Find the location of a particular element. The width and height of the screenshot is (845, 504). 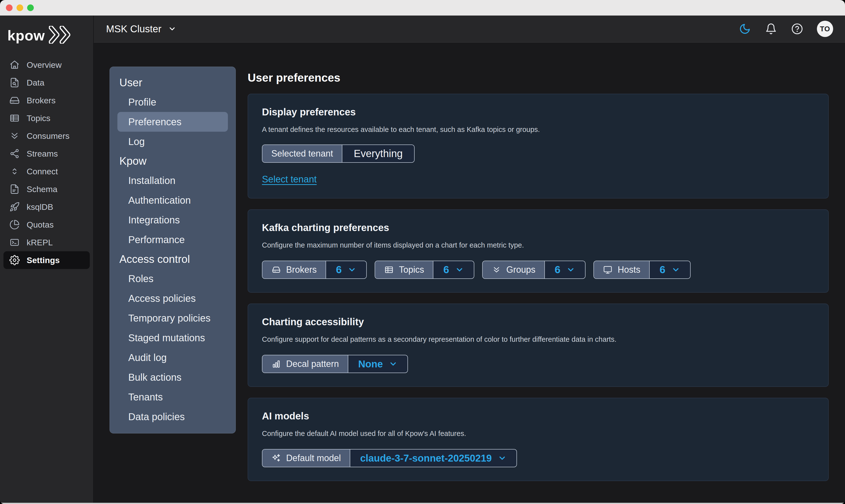

groups-chart-limit-select: Groups 6 is located at coordinates (534, 270).